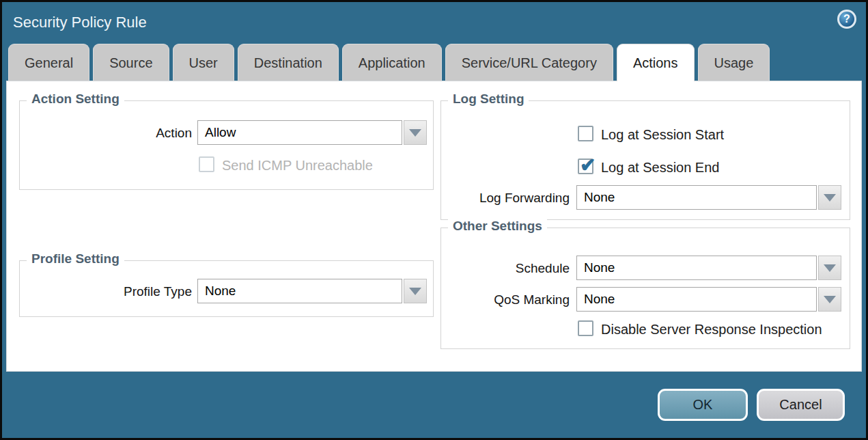 This screenshot has width=868, height=440. What do you see at coordinates (830, 197) in the screenshot?
I see `log-forwarding-select-arrow-button` at bounding box center [830, 197].